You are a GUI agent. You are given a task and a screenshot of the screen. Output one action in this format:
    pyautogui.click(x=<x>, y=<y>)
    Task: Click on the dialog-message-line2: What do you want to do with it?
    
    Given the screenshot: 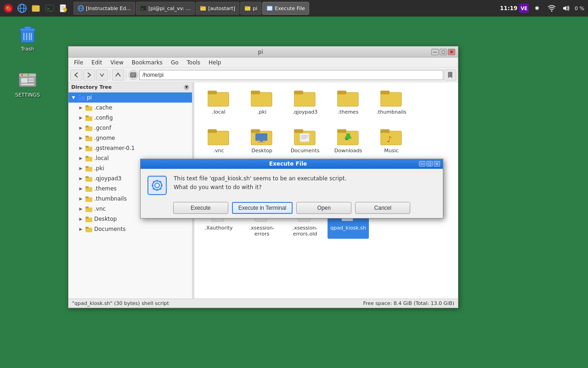 What is the action you would take?
    pyautogui.click(x=305, y=188)
    